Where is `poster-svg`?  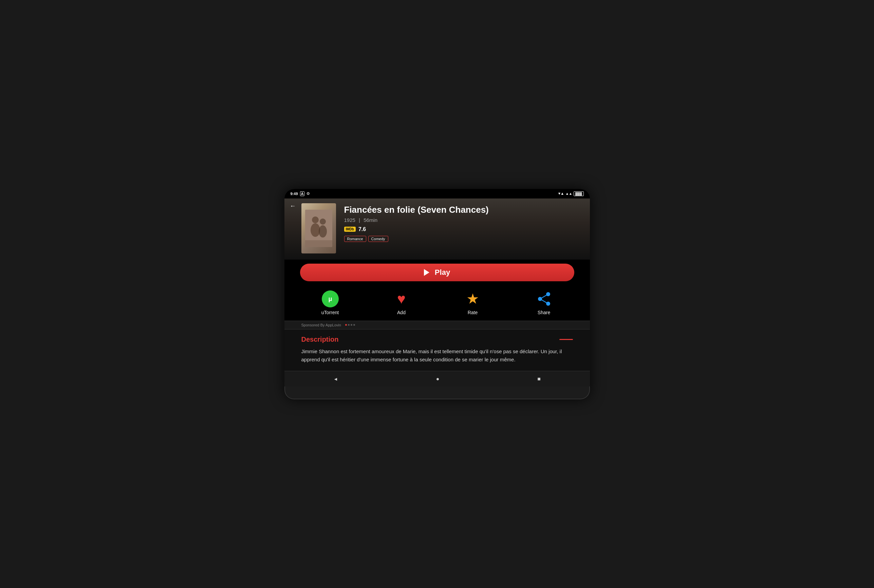
poster-svg is located at coordinates (319, 228).